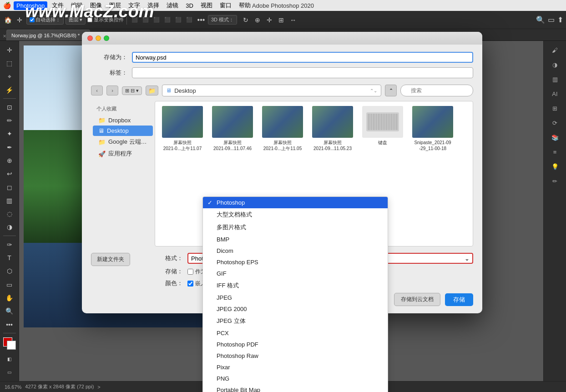 The width and height of the screenshot is (566, 392). I want to click on location-dropdown: 🖥 Desktop ⌃⌄, so click(272, 90).